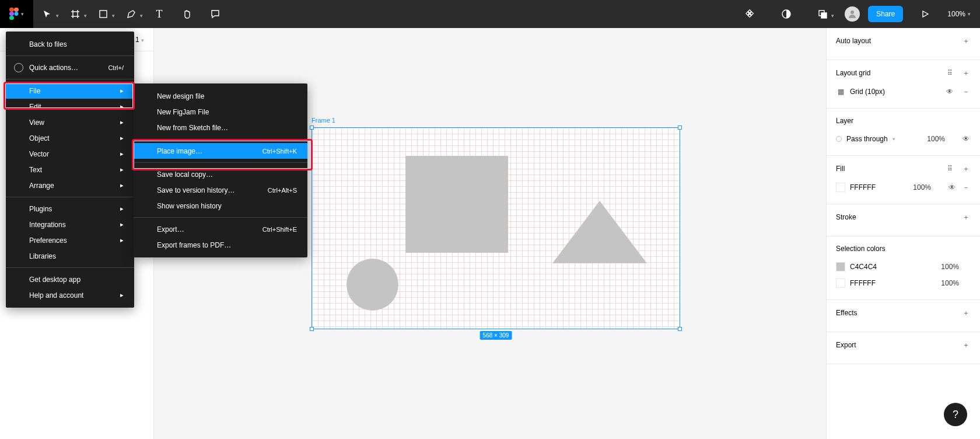 The height and width of the screenshot is (439, 980). Describe the element at coordinates (886, 14) in the screenshot. I see `share-button: Share` at that location.